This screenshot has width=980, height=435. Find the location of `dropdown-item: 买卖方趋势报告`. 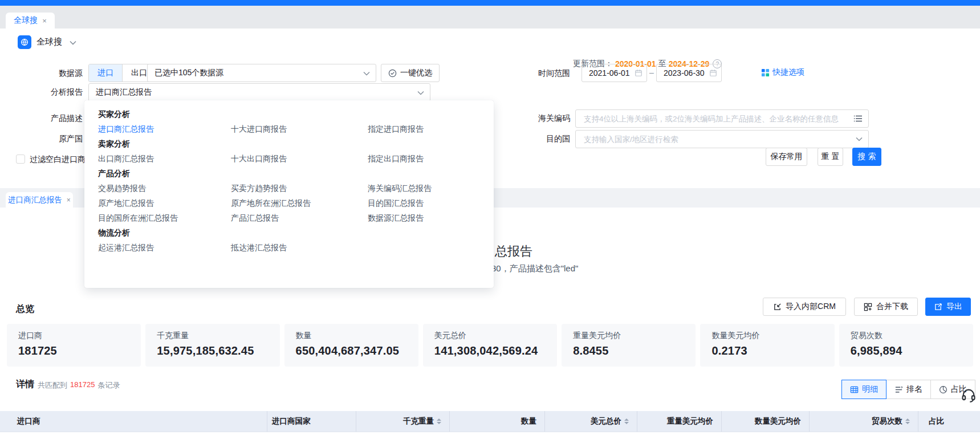

dropdown-item: 买卖方趋势报告 is located at coordinates (299, 189).